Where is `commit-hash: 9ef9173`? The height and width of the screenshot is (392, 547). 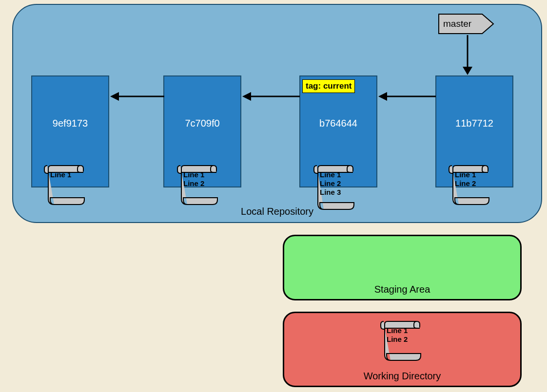 commit-hash: 9ef9173 is located at coordinates (70, 124).